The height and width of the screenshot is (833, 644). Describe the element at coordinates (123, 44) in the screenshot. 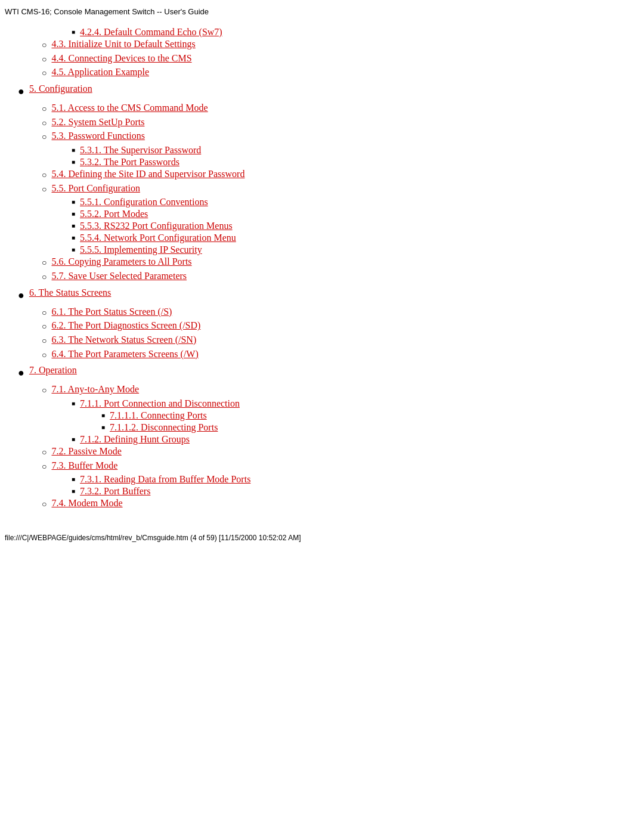

I see `toc-link-1: 4.3. Initialize Unit to Default Settings` at that location.